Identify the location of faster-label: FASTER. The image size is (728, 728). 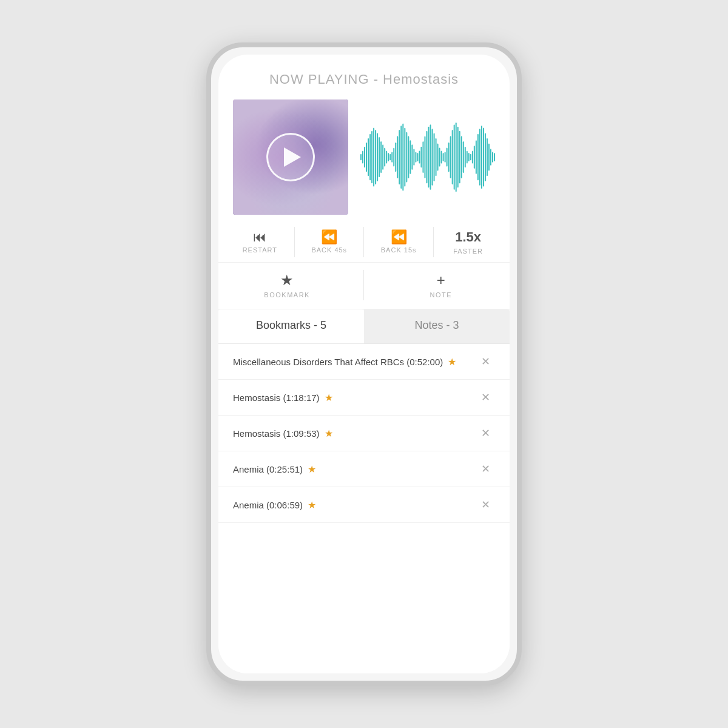
(468, 251).